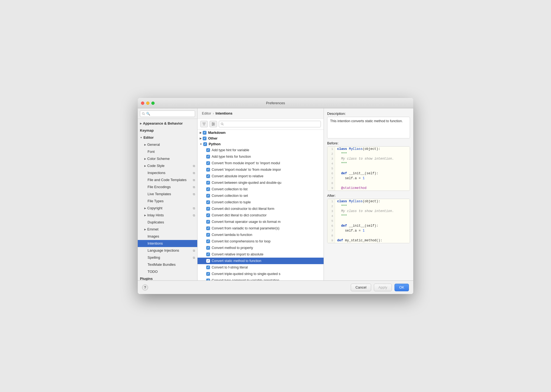  I want to click on intention-item-convert-fstring: Convert to f-string literal, so click(261, 267).